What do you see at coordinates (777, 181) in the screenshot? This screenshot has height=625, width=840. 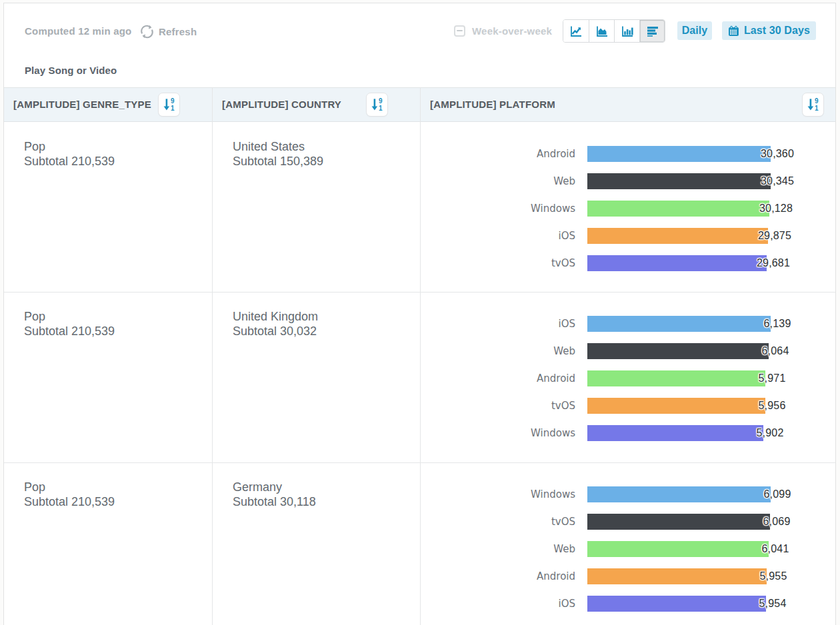 I see `bar-value: 30,345` at bounding box center [777, 181].